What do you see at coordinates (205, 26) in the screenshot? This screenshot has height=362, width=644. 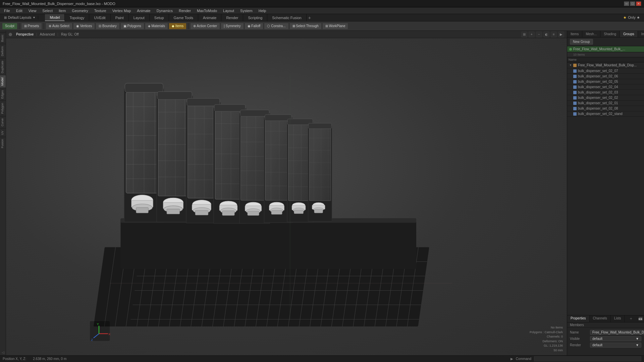 I see `action-center-button: ⊕ Action Center` at bounding box center [205, 26].